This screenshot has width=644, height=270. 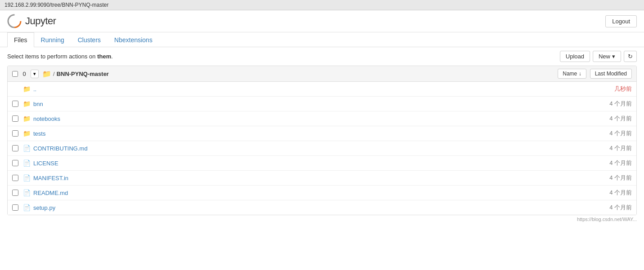 What do you see at coordinates (611, 74) in the screenshot?
I see `sort-last-modified-button: Last Modified` at bounding box center [611, 74].